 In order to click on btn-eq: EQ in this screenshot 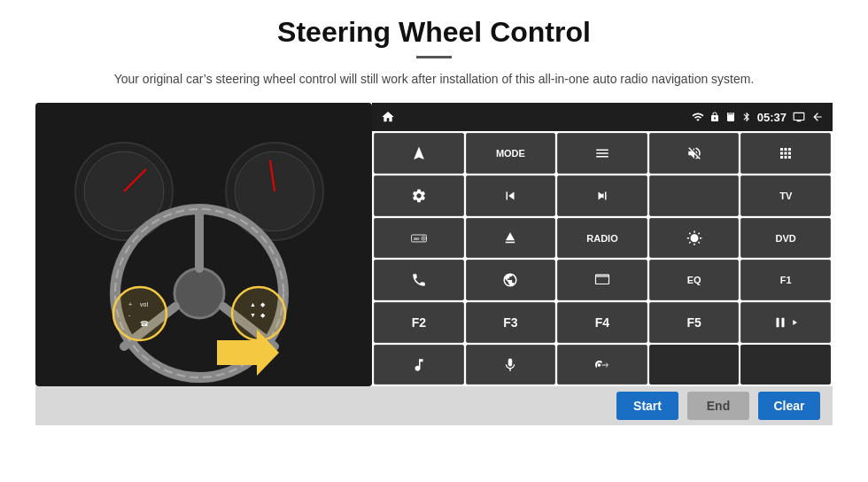, I will do `click(694, 280)`.